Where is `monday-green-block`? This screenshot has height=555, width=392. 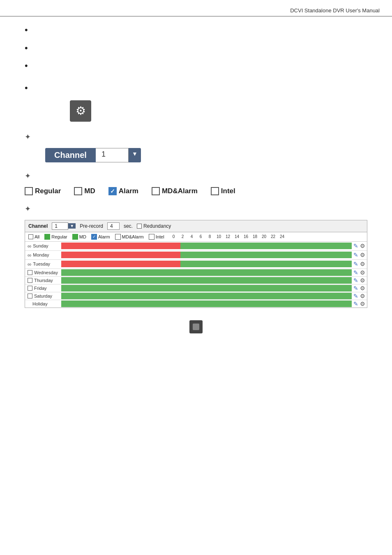
monday-green-block is located at coordinates (266, 255).